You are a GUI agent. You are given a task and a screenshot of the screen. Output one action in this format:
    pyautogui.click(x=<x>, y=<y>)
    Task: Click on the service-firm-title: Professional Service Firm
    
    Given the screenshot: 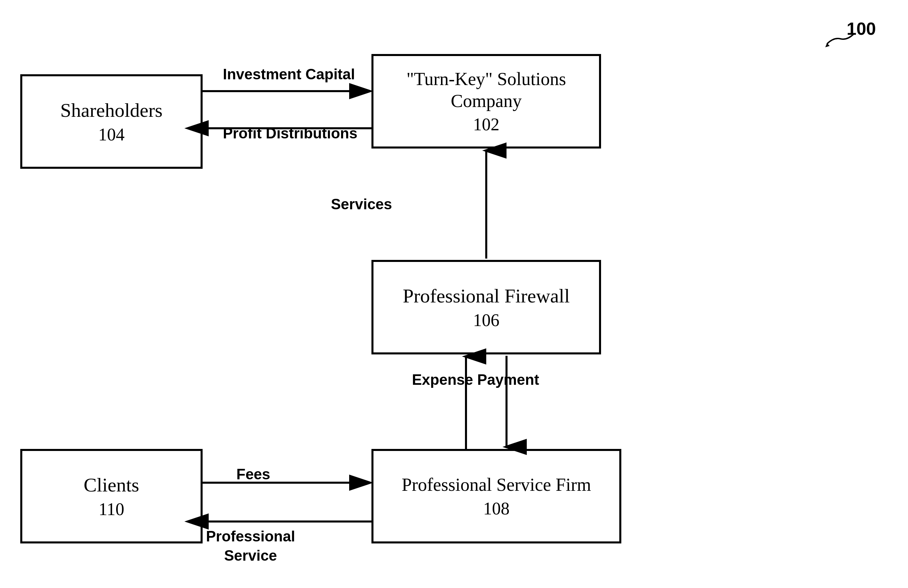 What is the action you would take?
    pyautogui.click(x=497, y=485)
    